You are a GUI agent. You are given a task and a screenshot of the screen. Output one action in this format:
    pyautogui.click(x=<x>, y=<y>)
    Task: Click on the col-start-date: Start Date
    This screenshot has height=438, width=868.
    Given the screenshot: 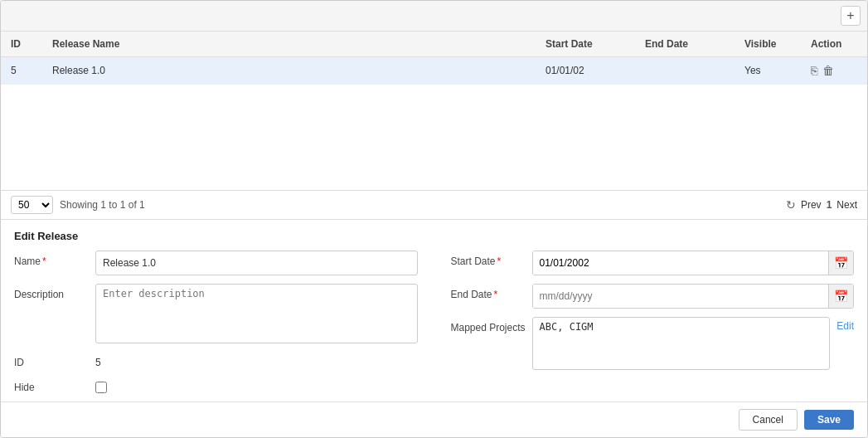 What is the action you would take?
    pyautogui.click(x=585, y=45)
    